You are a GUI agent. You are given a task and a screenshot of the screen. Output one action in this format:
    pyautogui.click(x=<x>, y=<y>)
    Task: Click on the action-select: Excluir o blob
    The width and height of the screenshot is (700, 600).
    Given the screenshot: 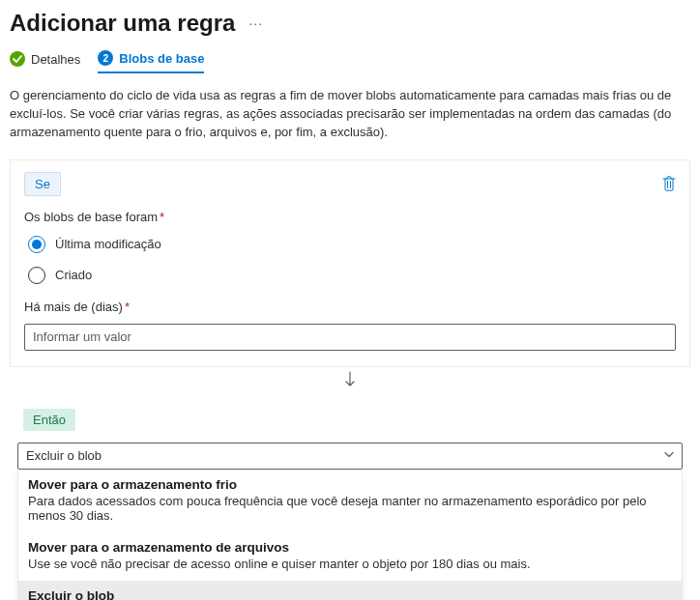 What is the action you would take?
    pyautogui.click(x=350, y=456)
    